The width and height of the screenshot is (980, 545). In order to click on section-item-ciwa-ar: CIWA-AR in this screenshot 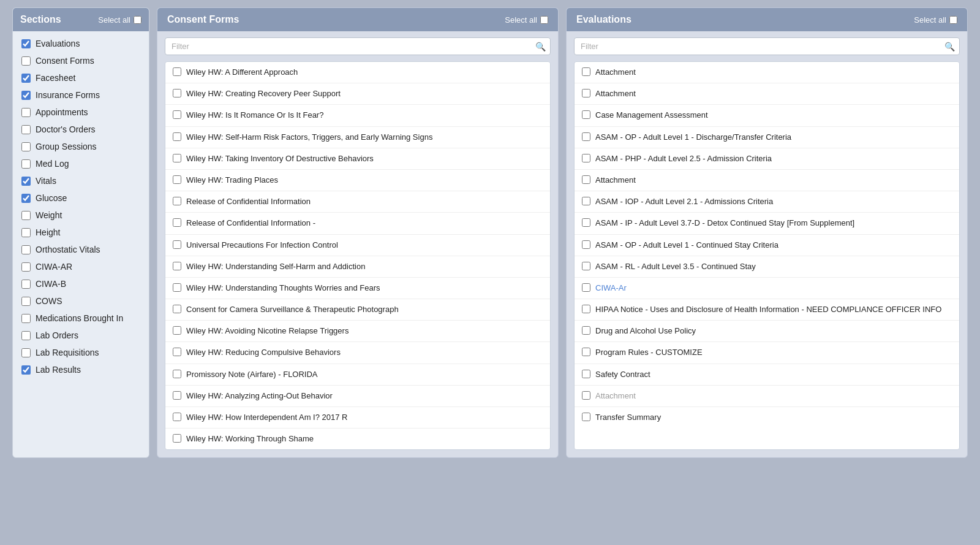, I will do `click(81, 267)`.